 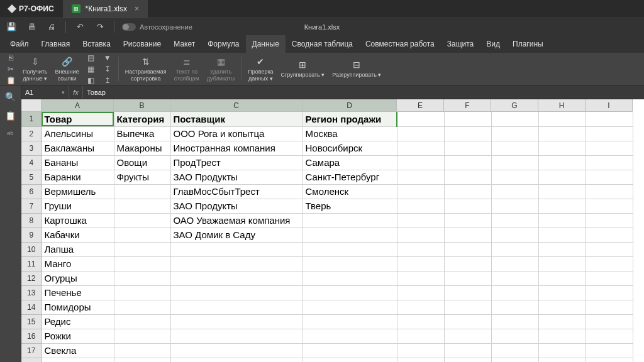 What do you see at coordinates (350, 119) in the screenshot?
I see `cell: Регион продажи` at bounding box center [350, 119].